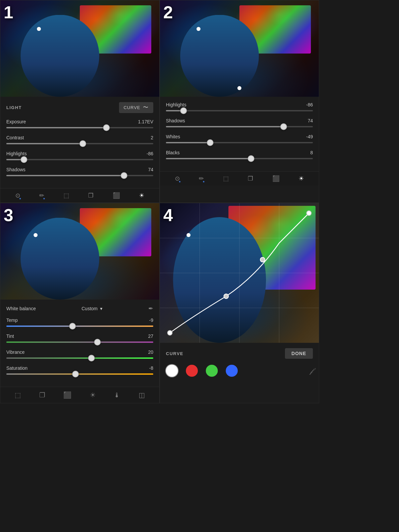 This screenshot has height=532, width=399. Describe the element at coordinates (42, 395) in the screenshot. I see `copy-icon-3: ❐` at that location.